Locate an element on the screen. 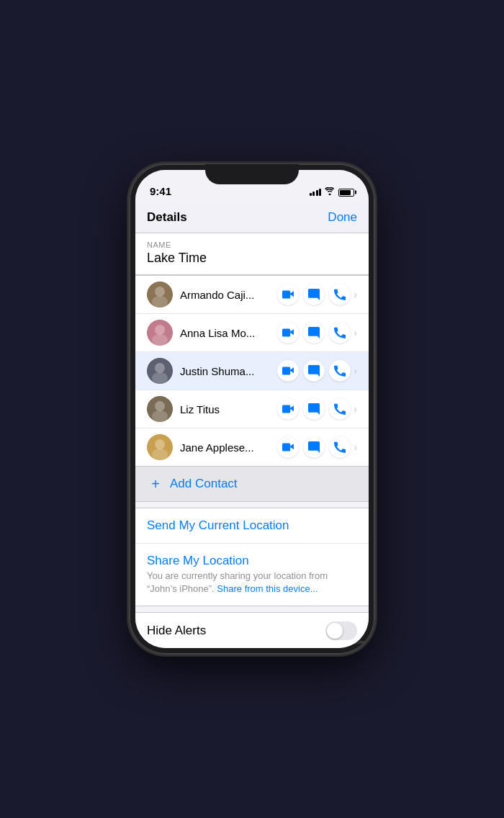 This screenshot has height=818, width=504. video-call-button-armando is located at coordinates (288, 295).